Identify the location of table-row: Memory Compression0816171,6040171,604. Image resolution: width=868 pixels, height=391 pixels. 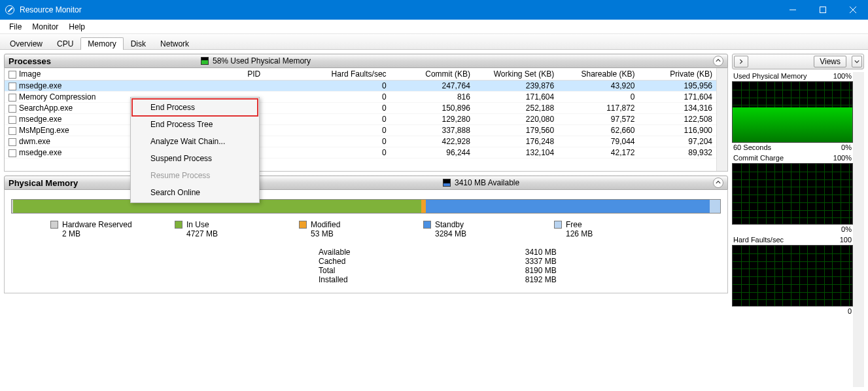
(360, 97).